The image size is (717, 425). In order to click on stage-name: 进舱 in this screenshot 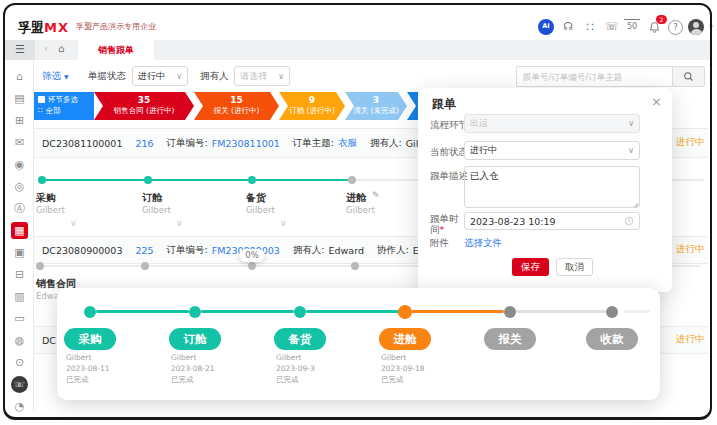, I will do `click(356, 198)`.